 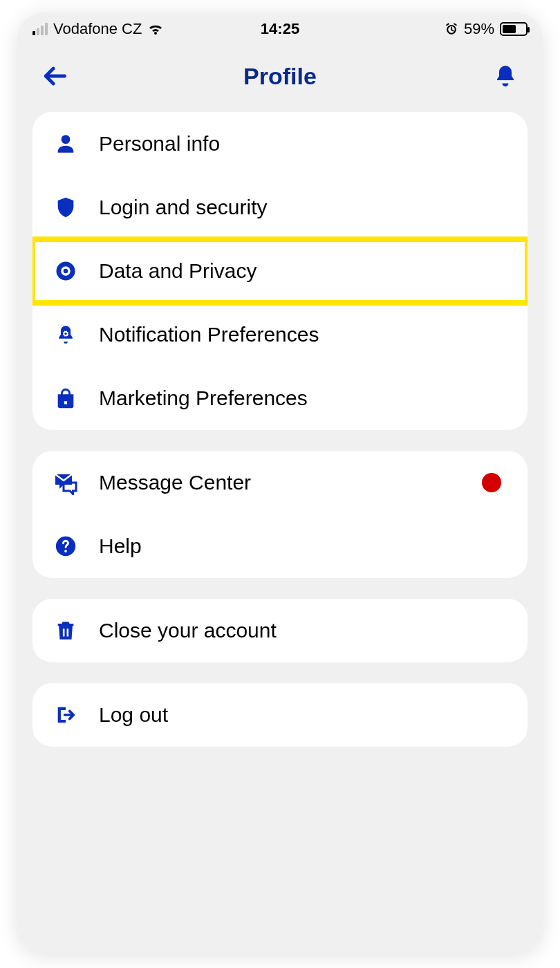 I want to click on row-label: Message Center, so click(x=281, y=483).